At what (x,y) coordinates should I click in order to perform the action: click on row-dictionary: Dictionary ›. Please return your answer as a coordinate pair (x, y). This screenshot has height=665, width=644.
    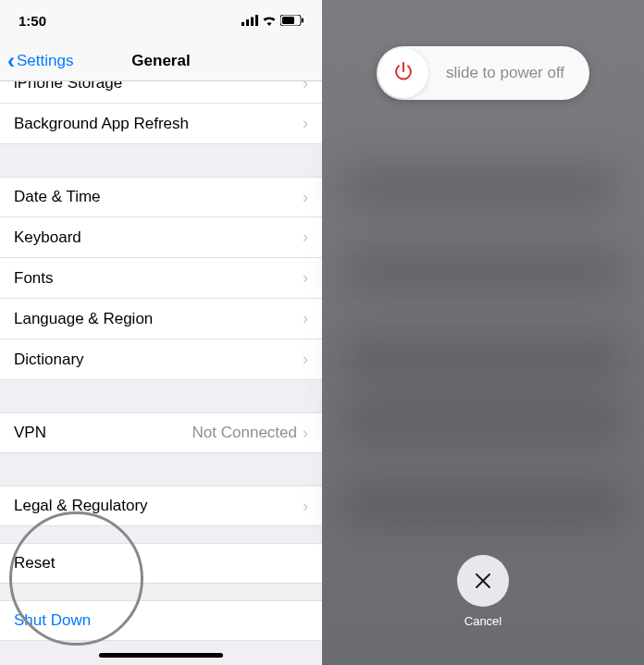
    Looking at the image, I should click on (161, 360).